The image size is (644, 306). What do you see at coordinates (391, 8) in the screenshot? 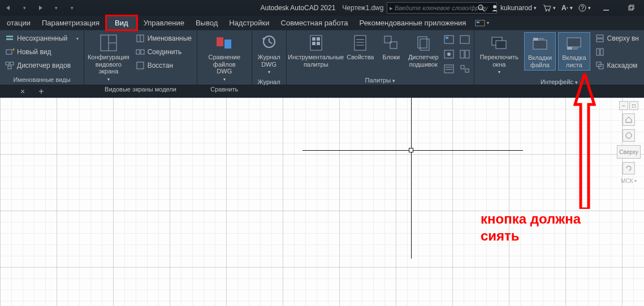
I see `search-dropdown-icon: ▸` at bounding box center [391, 8].